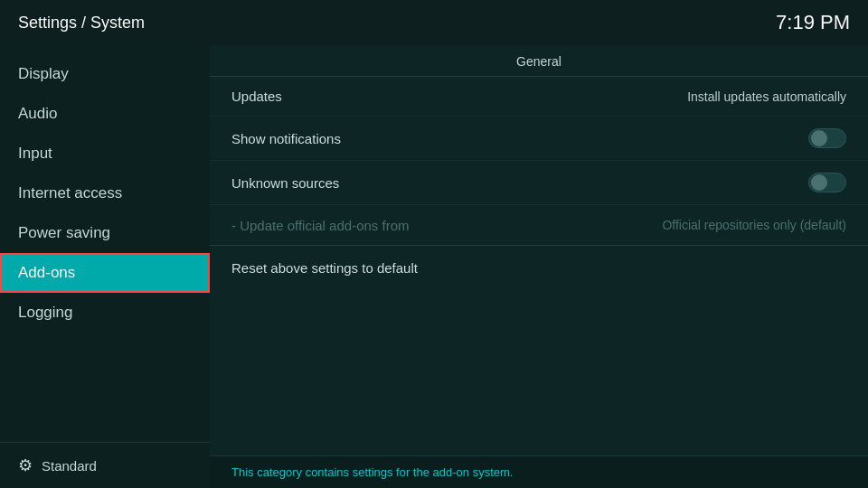  What do you see at coordinates (105, 313) in the screenshot?
I see `sidebar-item-logging: Logging` at bounding box center [105, 313].